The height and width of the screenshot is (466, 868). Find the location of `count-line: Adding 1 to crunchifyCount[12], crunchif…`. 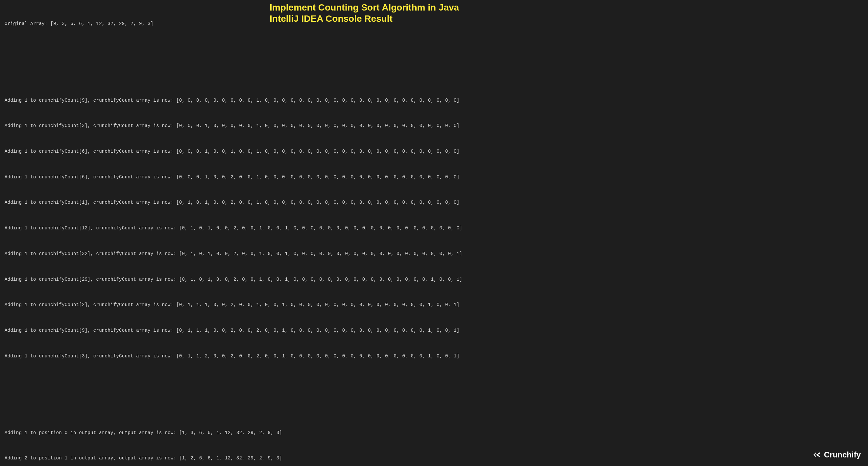

count-line: Adding 1 to crunchifyCount[12], crunchif… is located at coordinates (434, 229).